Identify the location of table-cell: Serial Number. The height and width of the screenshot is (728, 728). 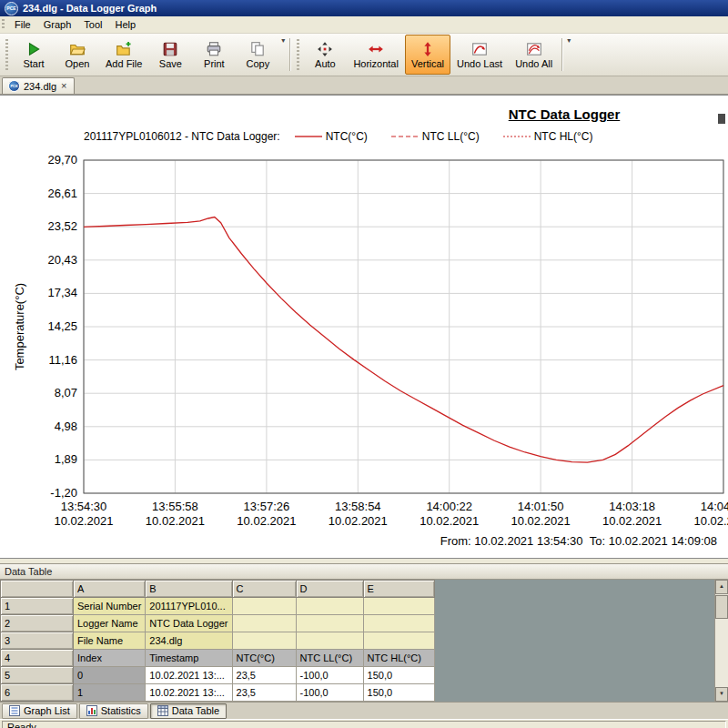
(109, 606).